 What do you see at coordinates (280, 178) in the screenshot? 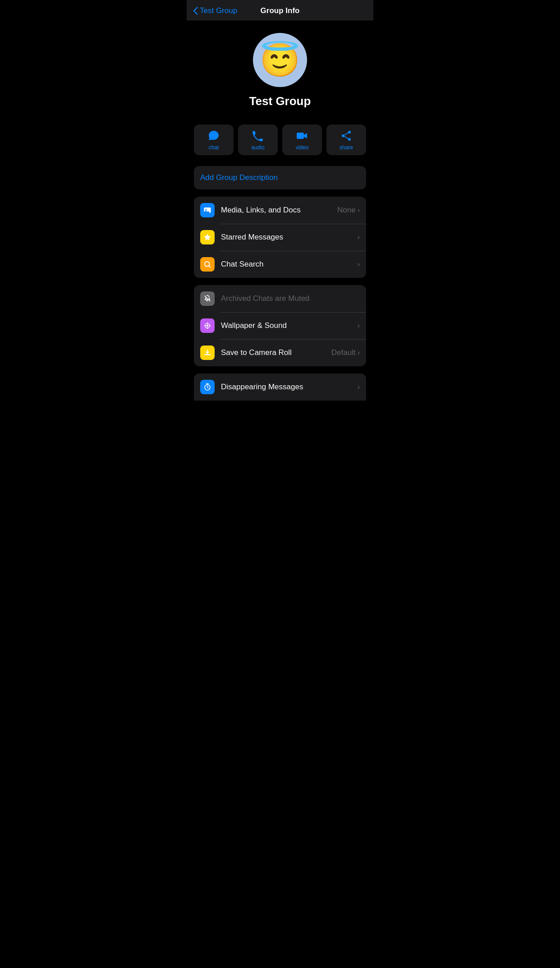
I see `description-section: Add Group Description` at bounding box center [280, 178].